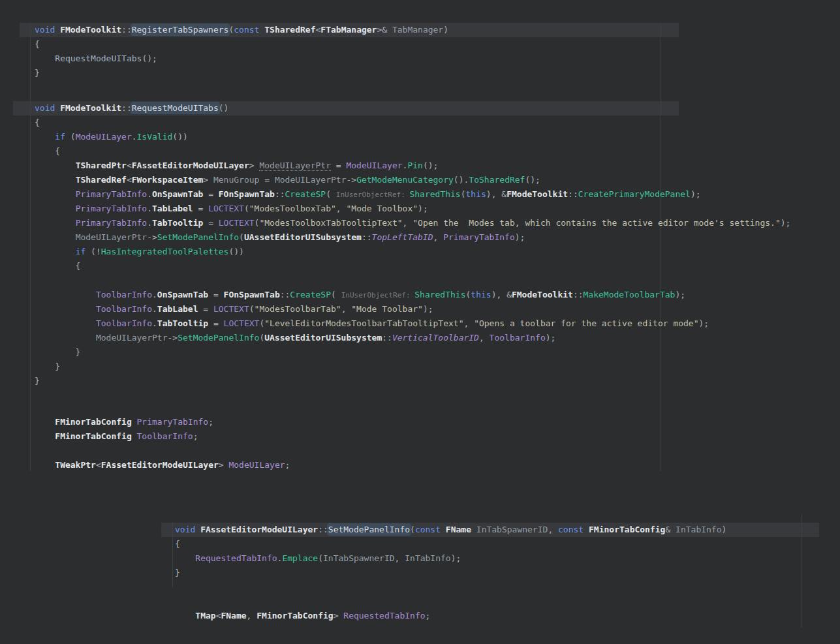 The image size is (840, 644). Describe the element at coordinates (497, 180) in the screenshot. I see `code-token: ToSharedRef` at that location.